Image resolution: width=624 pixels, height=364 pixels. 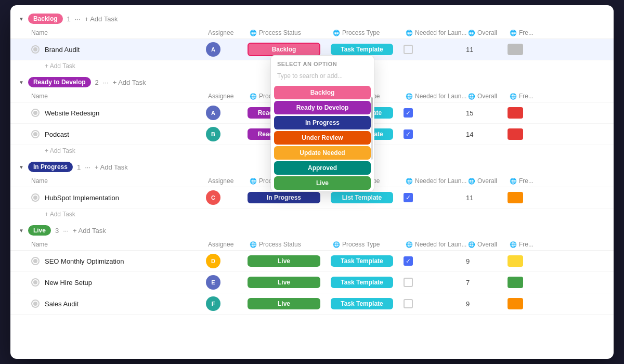 I want to click on dropdown-option-backlog: Backlog, so click(x=322, y=93).